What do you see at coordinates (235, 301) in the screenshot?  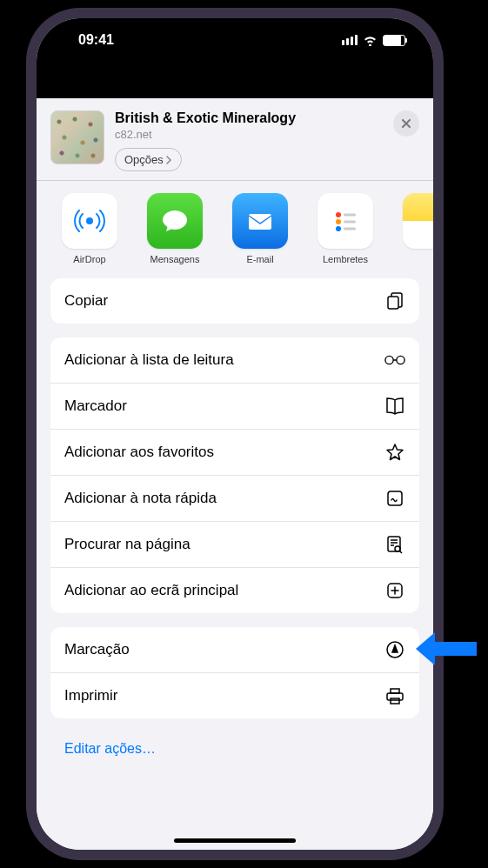 I see `action-copy: Copiar` at bounding box center [235, 301].